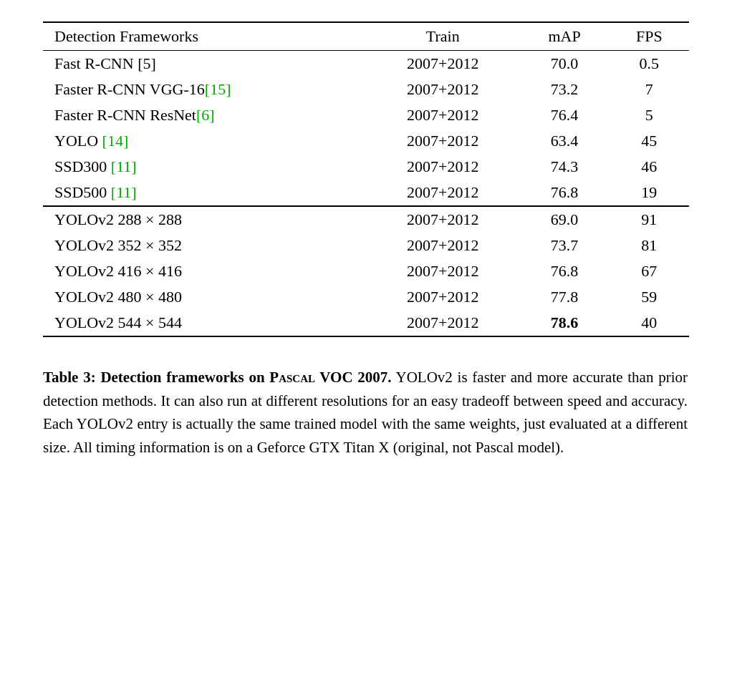 The image size is (732, 700). Describe the element at coordinates (649, 193) in the screenshot. I see `fps-value: 19` at that location.